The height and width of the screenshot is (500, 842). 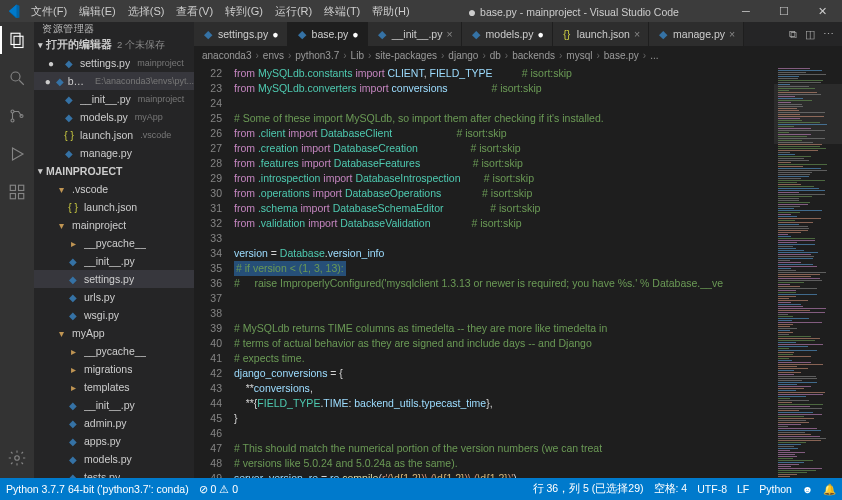 I want to click on line-number-gutter: 2223242526272829303132333435363738394041…, so click(x=211, y=271).